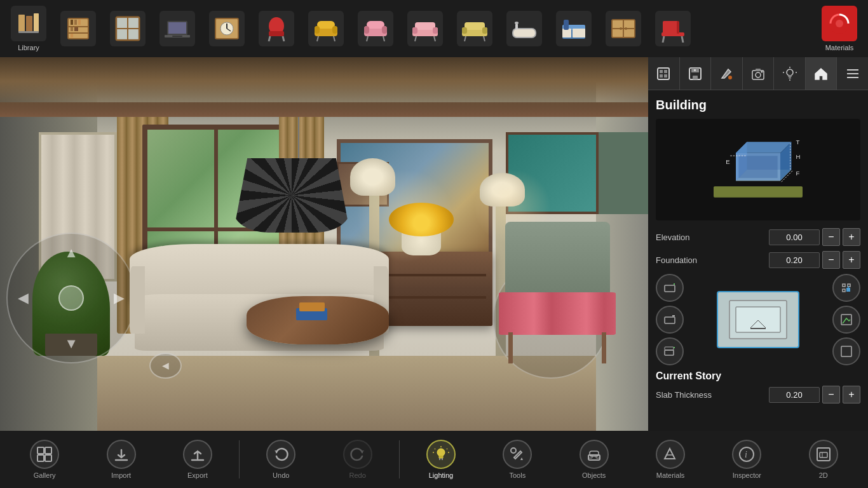 The image size is (868, 488). What do you see at coordinates (475, 29) in the screenshot?
I see `toolbar-sofa-yellow` at bounding box center [475, 29].